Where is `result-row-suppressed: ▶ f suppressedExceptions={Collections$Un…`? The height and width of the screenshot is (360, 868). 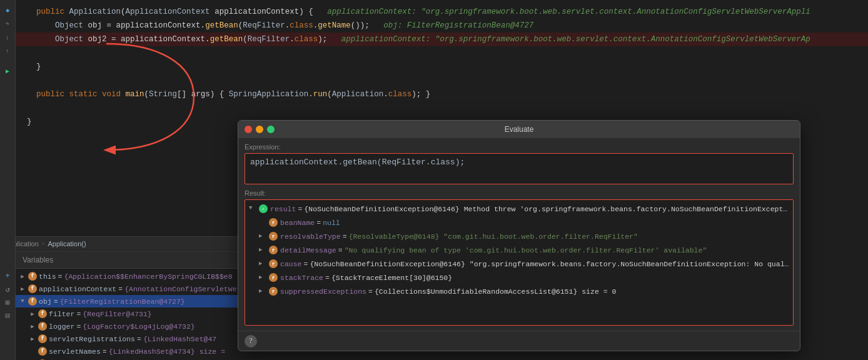 result-row-suppressed: ▶ f suppressedExceptions={Collections$Un… is located at coordinates (519, 292).